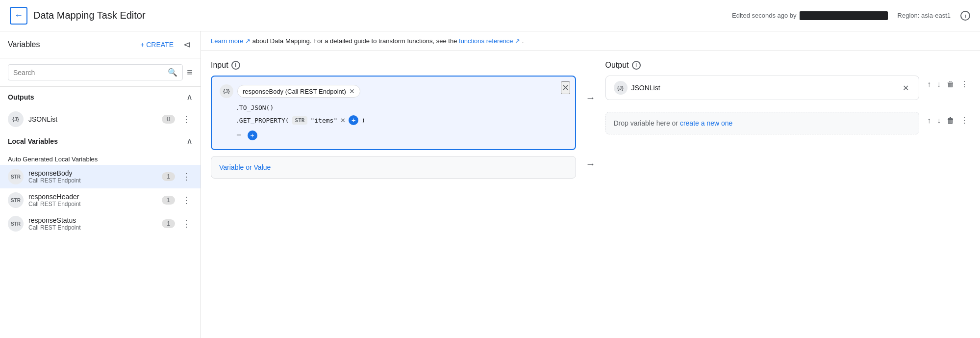  Describe the element at coordinates (763, 123) in the screenshot. I see `drop-zone: Drop variable here or create a new one` at that location.